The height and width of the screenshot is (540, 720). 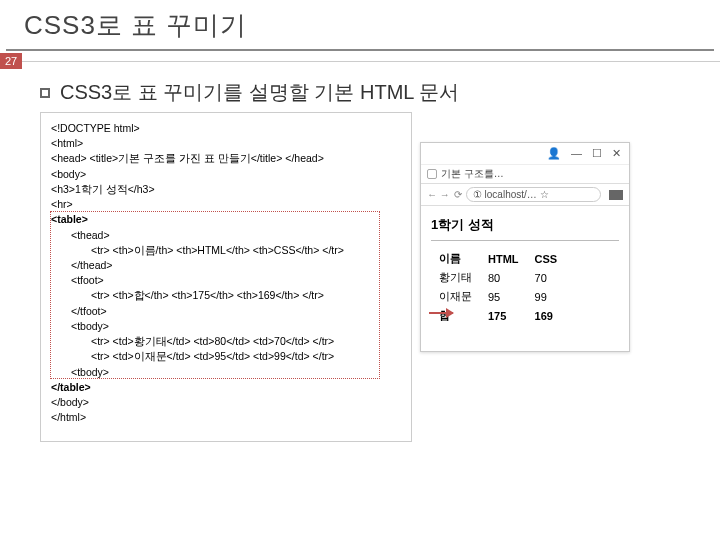 What do you see at coordinates (226, 296) in the screenshot?
I see `code-line: <tr> <th>합</th> <th>175</th> <th>169</th…` at bounding box center [226, 296].